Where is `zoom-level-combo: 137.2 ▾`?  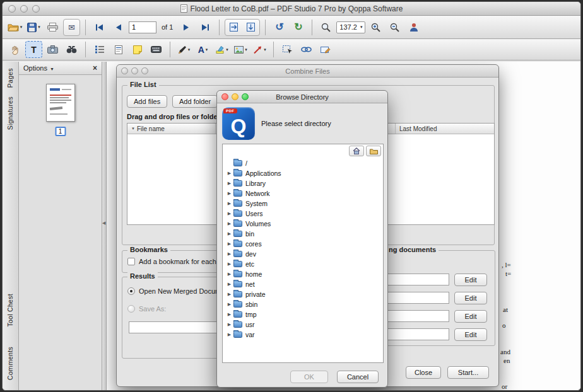 zoom-level-combo: 137.2 ▾ is located at coordinates (351, 28).